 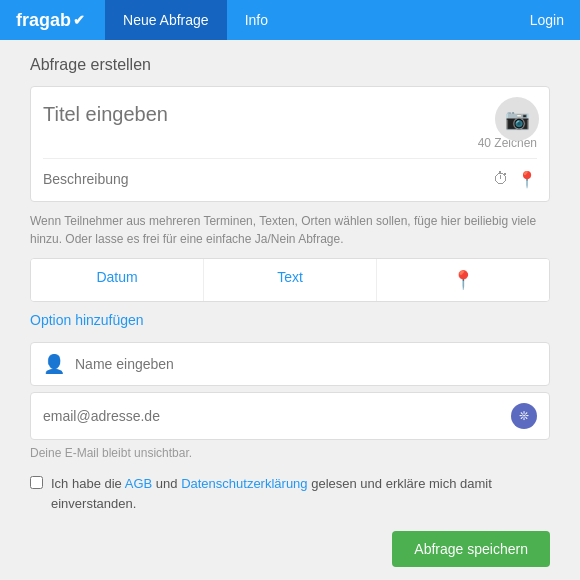 I want to click on agb-link: AGB, so click(x=138, y=484).